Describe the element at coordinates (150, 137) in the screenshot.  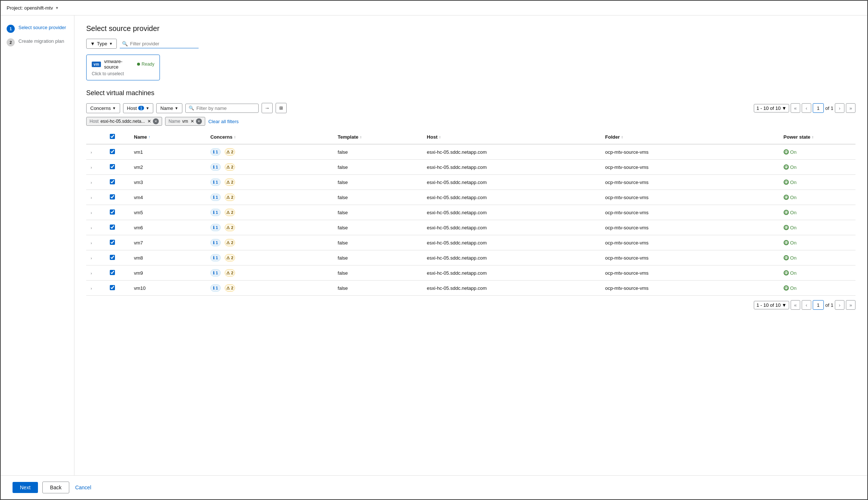
I see `name-sort-icon: ↑` at that location.